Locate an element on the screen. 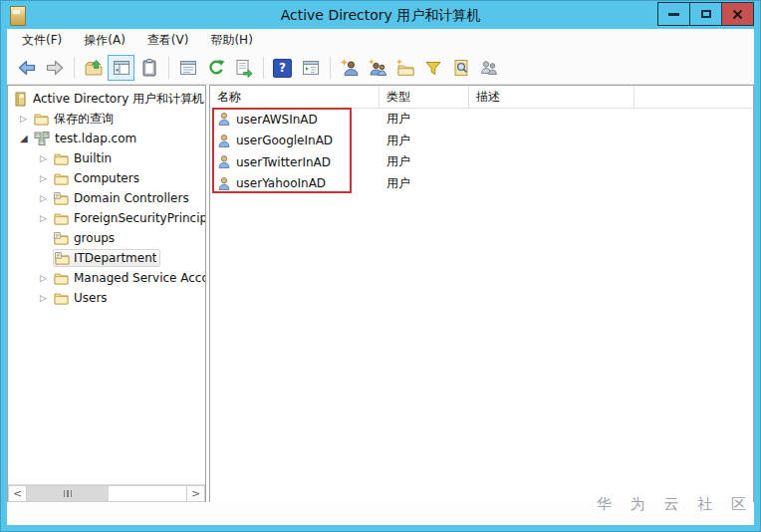 This screenshot has width=761, height=532. find-button is located at coordinates (460, 68).